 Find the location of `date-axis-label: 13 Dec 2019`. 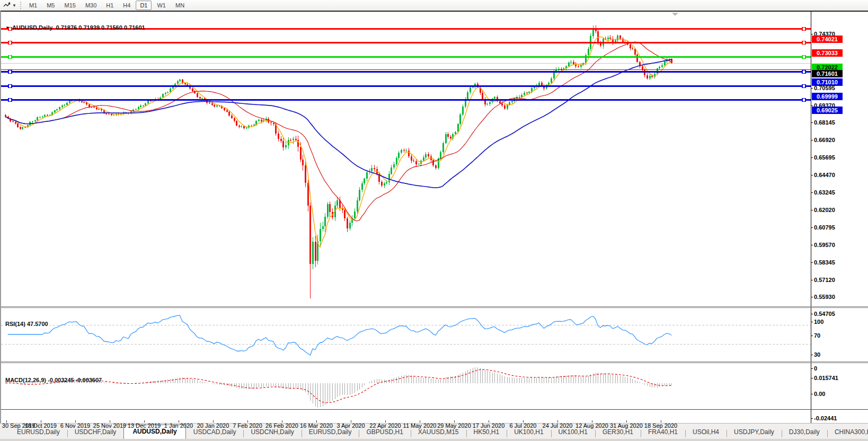

date-axis-label: 13 Dec 2019 is located at coordinates (144, 426).